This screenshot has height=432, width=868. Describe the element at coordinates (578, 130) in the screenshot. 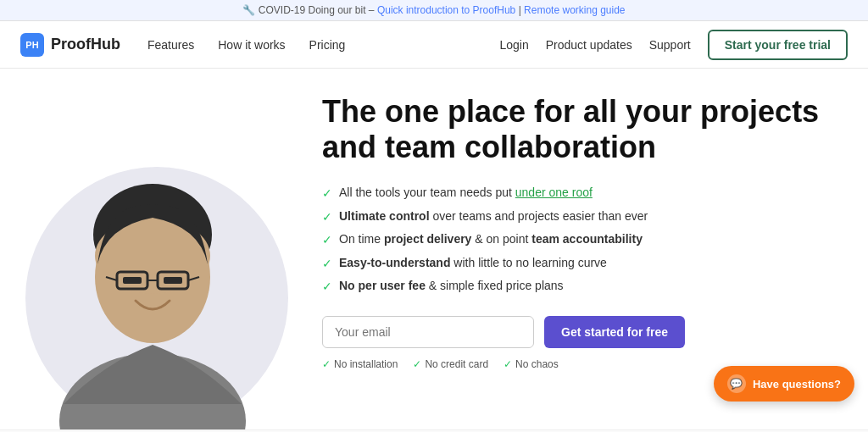

I see `hero-title: The one place for all your projects and …` at that location.